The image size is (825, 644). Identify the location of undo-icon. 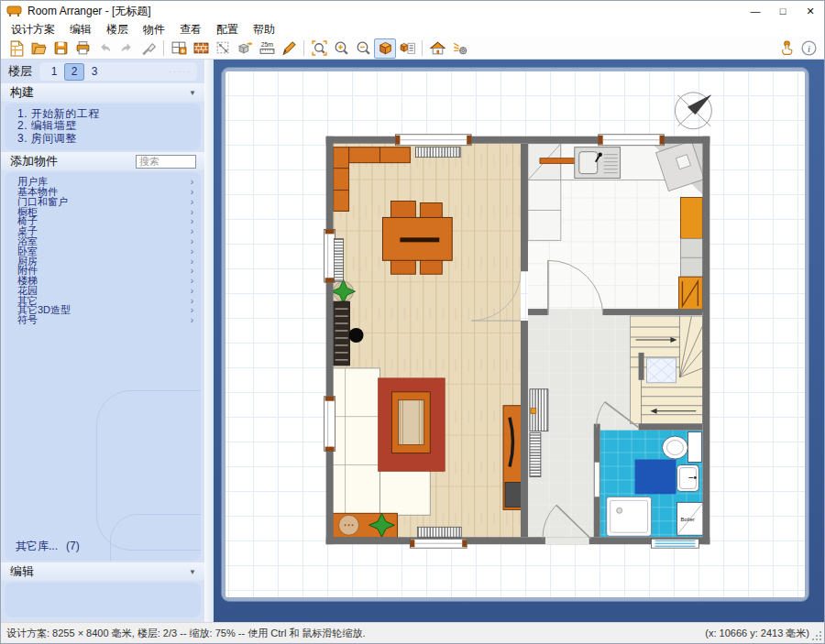
(104, 48).